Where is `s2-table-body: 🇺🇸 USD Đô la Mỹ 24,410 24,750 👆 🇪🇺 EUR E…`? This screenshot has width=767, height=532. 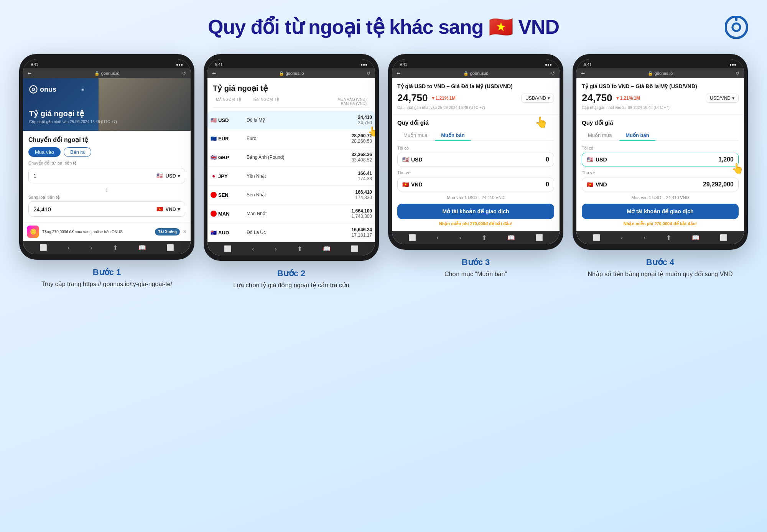
s2-table-body: 🇺🇸 USD Đô la Mỹ 24,410 24,750 👆 🇪🇺 EUR E… is located at coordinates (291, 176).